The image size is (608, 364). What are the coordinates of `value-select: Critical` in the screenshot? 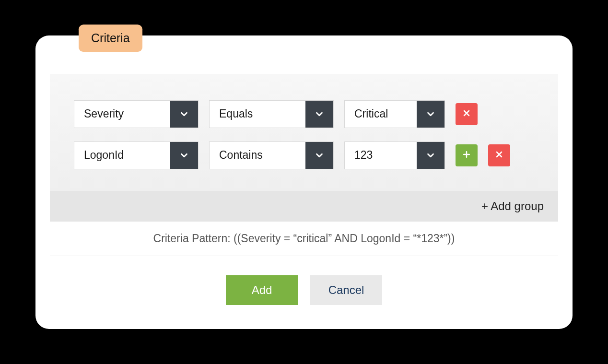 It's located at (395, 114).